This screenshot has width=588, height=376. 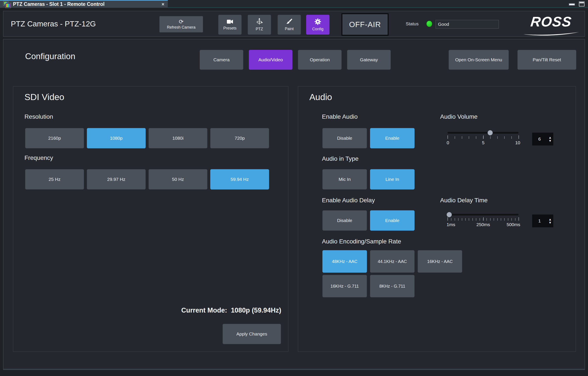 What do you see at coordinates (540, 221) in the screenshot?
I see `audio-delay-value: 1` at bounding box center [540, 221].